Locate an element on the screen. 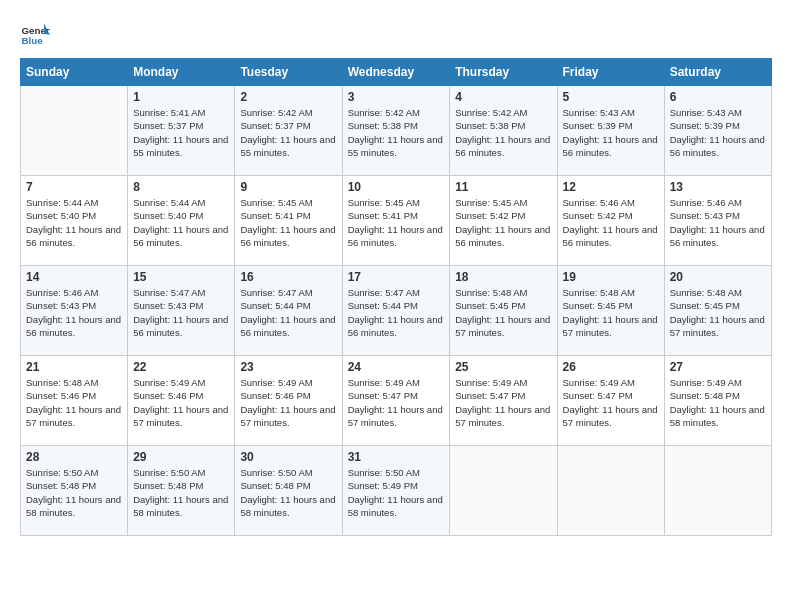 The height and width of the screenshot is (612, 792). calendar-cell: 25Sunrise: 5:49 AMSunset: 5:47 PMDayligh… is located at coordinates (504, 401).